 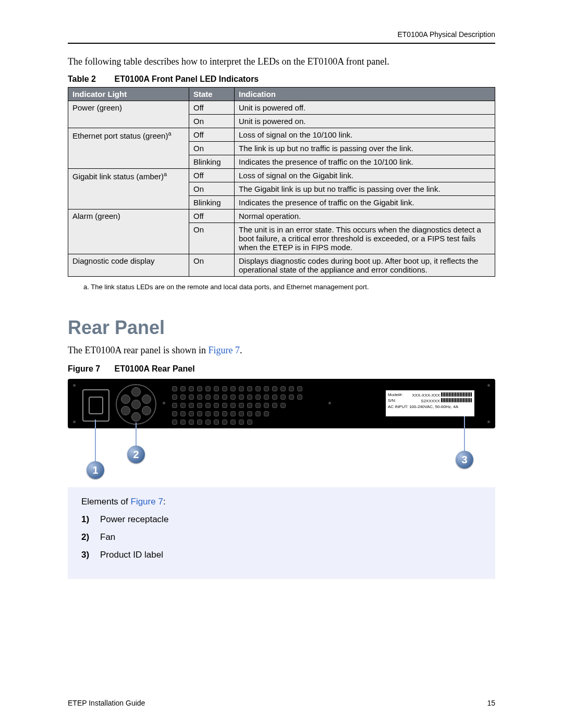 I want to click on figure7-link-2: Figure 7, so click(x=147, y=501).